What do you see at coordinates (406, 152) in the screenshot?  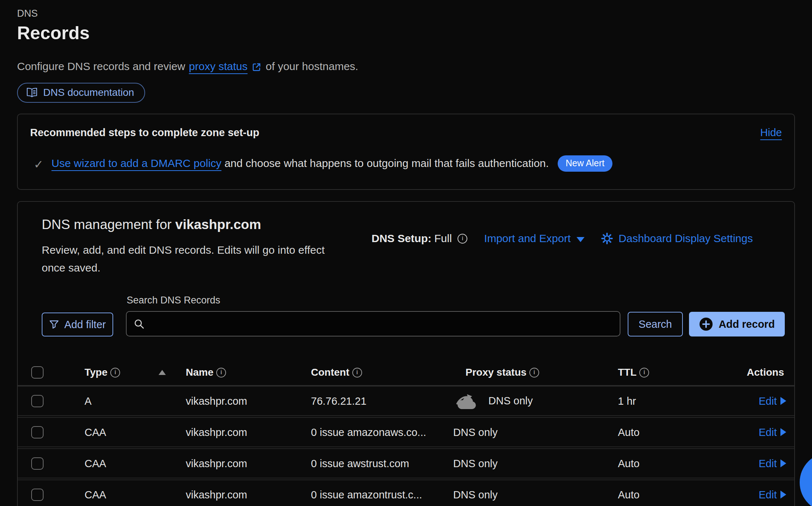 I see `zone-setup-panel: Recommended steps to complete zone set-u…` at bounding box center [406, 152].